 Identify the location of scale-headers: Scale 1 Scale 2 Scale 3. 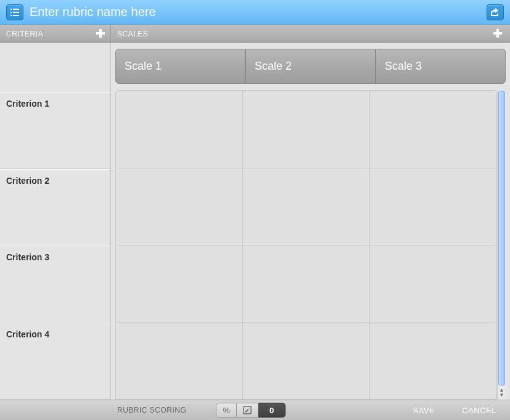
(311, 67).